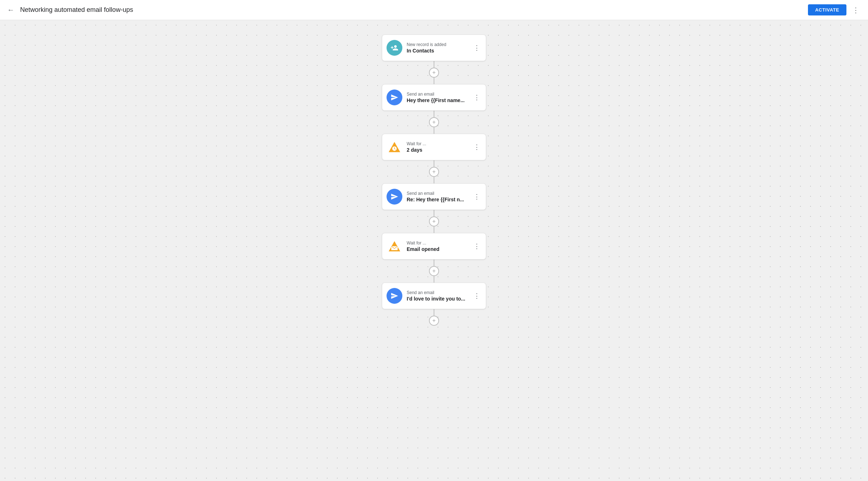 Image resolution: width=868 pixels, height=481 pixels. Describe the element at coordinates (11, 10) in the screenshot. I see `back-button: ←` at that location.